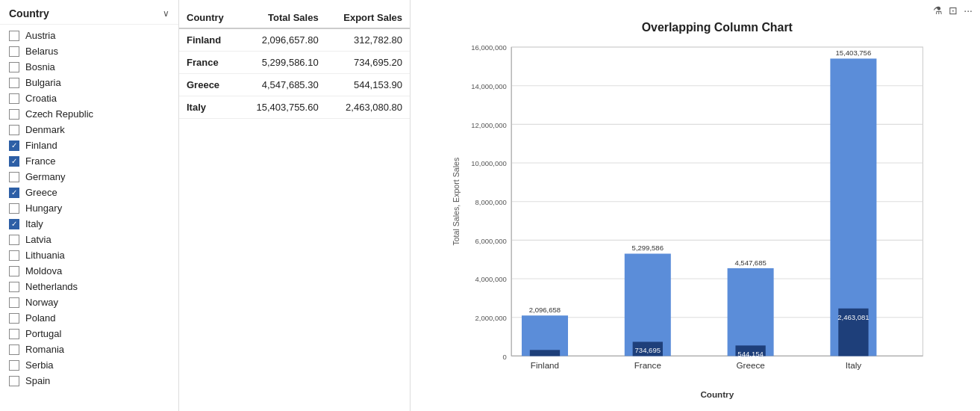 The image size is (980, 411). What do you see at coordinates (29, 13) in the screenshot?
I see `filter-title: Country` at bounding box center [29, 13].